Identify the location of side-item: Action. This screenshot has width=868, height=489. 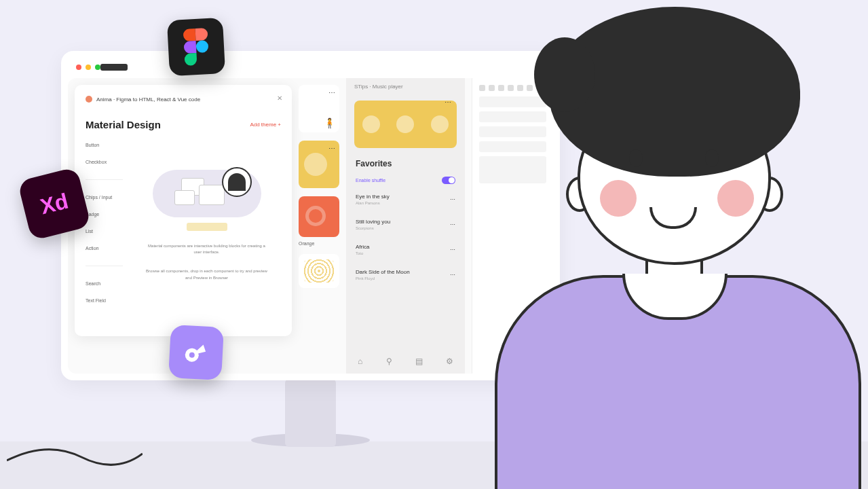
(105, 249).